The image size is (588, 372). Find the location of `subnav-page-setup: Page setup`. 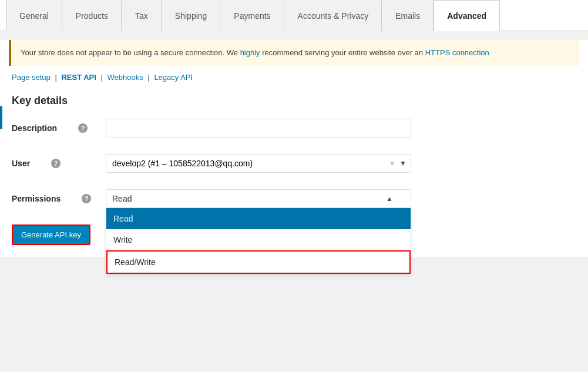

subnav-page-setup: Page setup is located at coordinates (31, 78).